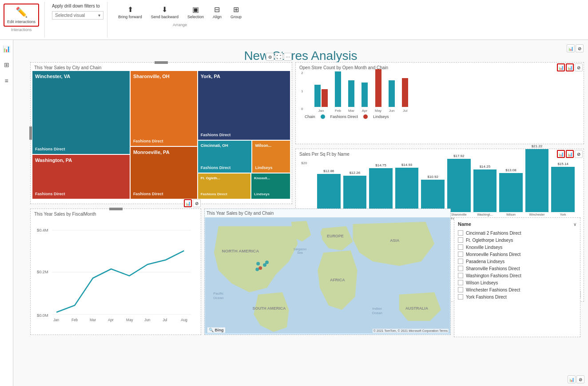 The image size is (588, 386). I want to click on bar-jun-blue, so click(392, 94).